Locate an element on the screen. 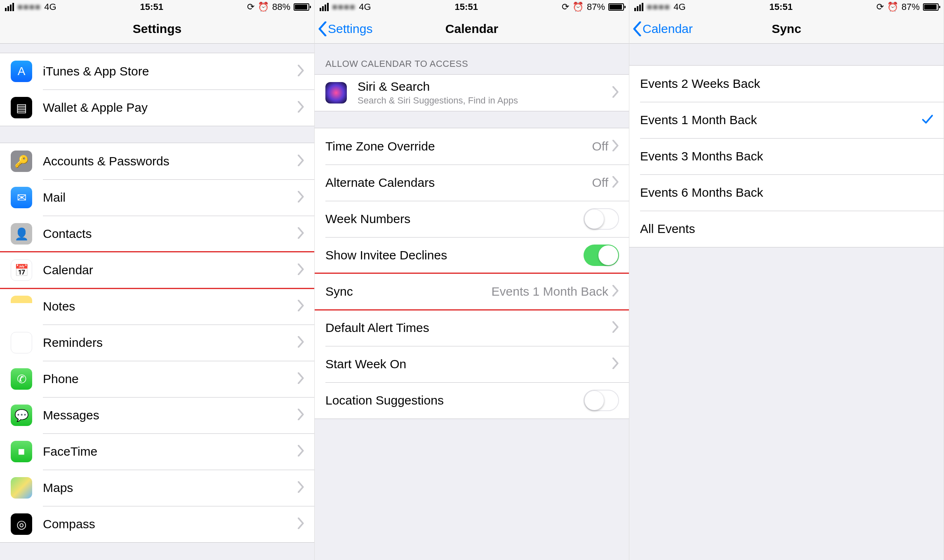 Image resolution: width=944 pixels, height=560 pixels. calendar-row-altcal: Alternate CalendarsOff is located at coordinates (472, 183).